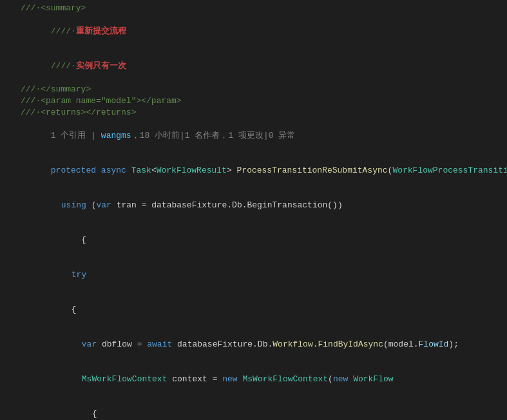 The height and width of the screenshot is (420, 507). I want to click on method-signature: protected async Task<WorkFlowResult> Pro…, so click(254, 171).